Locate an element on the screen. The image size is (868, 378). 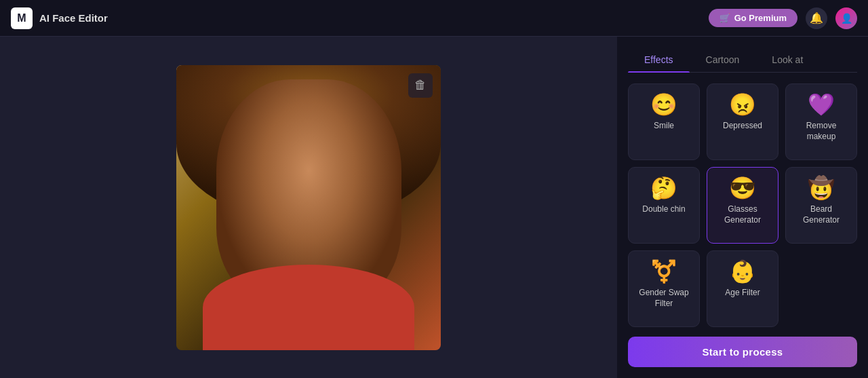
effect-item-double-chin: 🤔Double chin is located at coordinates (664, 205).